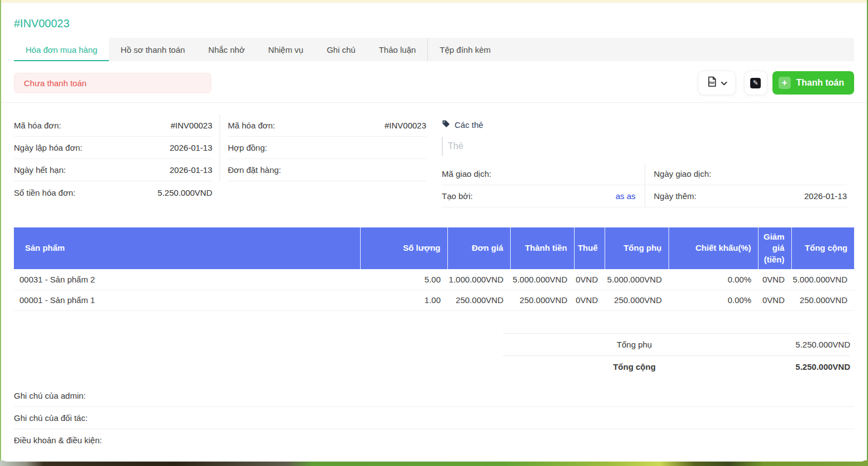 This screenshot has width=868, height=466. Describe the element at coordinates (434, 440) in the screenshot. I see `terms-row: Điều khoản & điều kiện:` at that location.